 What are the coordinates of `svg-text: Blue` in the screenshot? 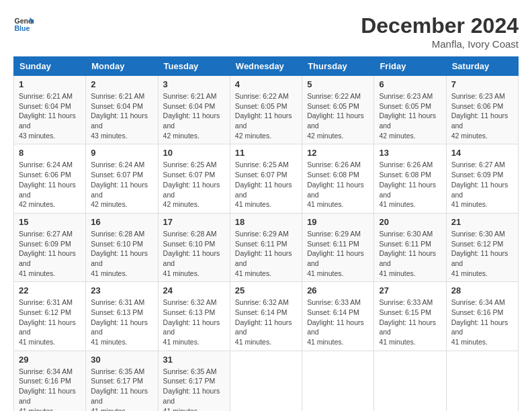 It's located at (23, 28).